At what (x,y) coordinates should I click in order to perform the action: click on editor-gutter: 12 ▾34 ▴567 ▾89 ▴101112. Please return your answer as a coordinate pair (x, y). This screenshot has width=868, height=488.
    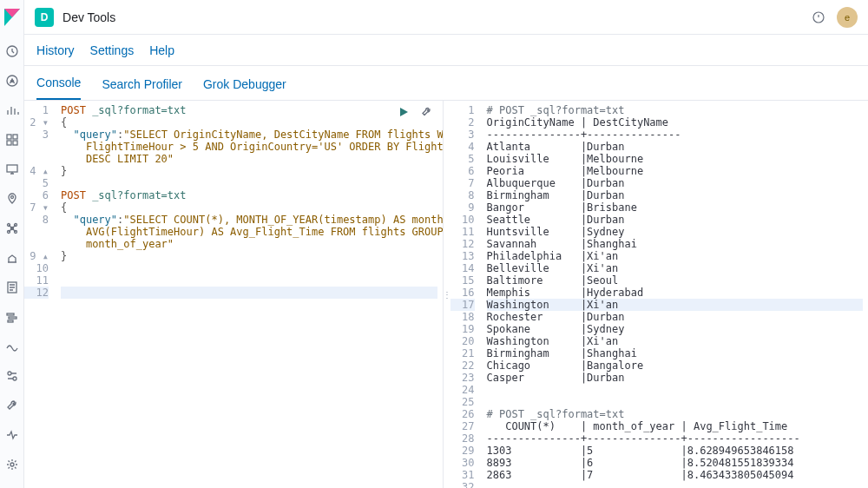
    Looking at the image, I should click on (40, 294).